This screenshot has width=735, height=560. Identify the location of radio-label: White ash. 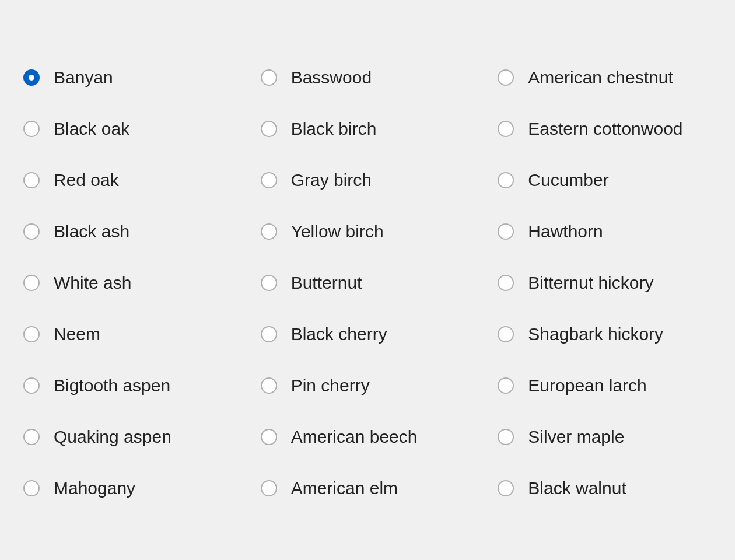
(92, 283).